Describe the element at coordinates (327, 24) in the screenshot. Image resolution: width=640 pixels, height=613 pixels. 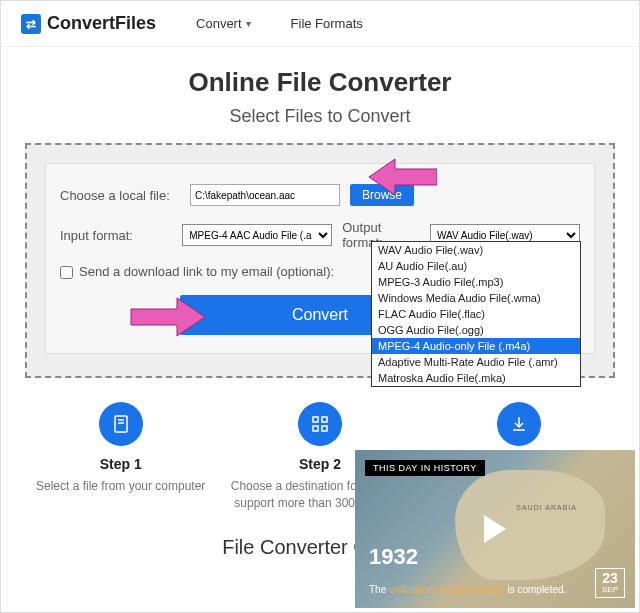
I see `nav-formats-label: File Formats` at that location.